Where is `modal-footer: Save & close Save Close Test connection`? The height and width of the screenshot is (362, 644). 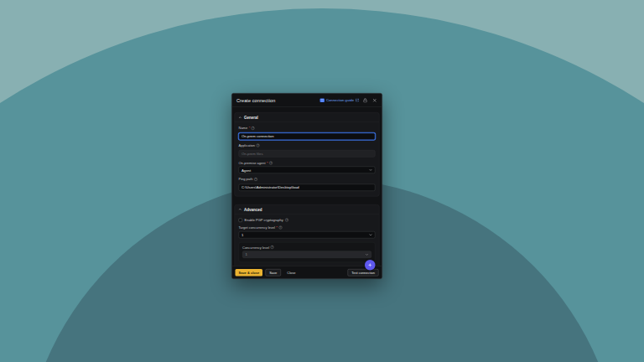 modal-footer: Save & close Save Close Test connection is located at coordinates (307, 272).